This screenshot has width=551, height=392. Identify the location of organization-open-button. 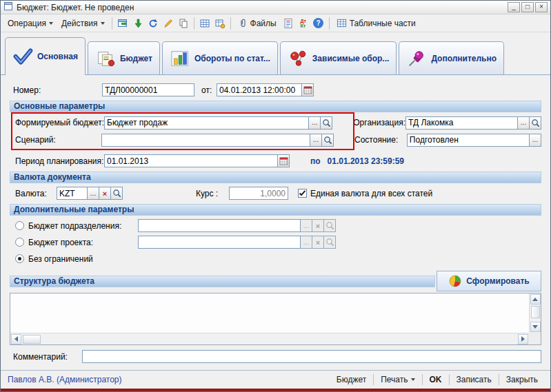
(535, 123).